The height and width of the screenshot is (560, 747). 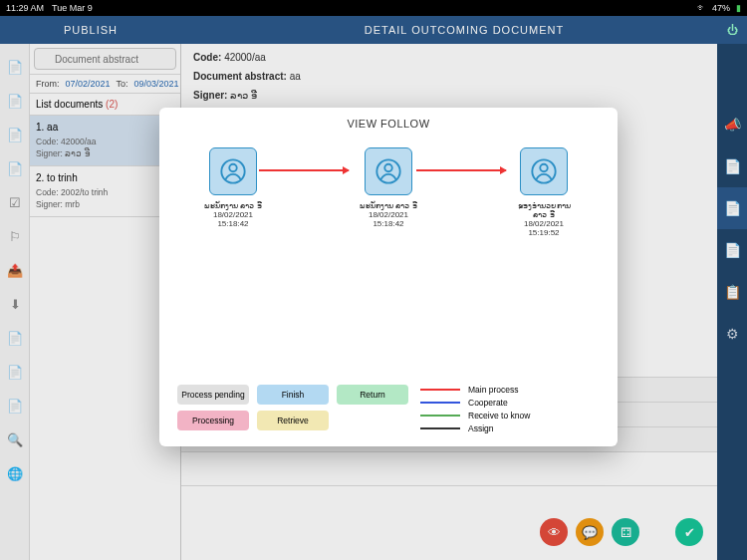 I want to click on legend-process-pending: Process pending, so click(x=213, y=395).